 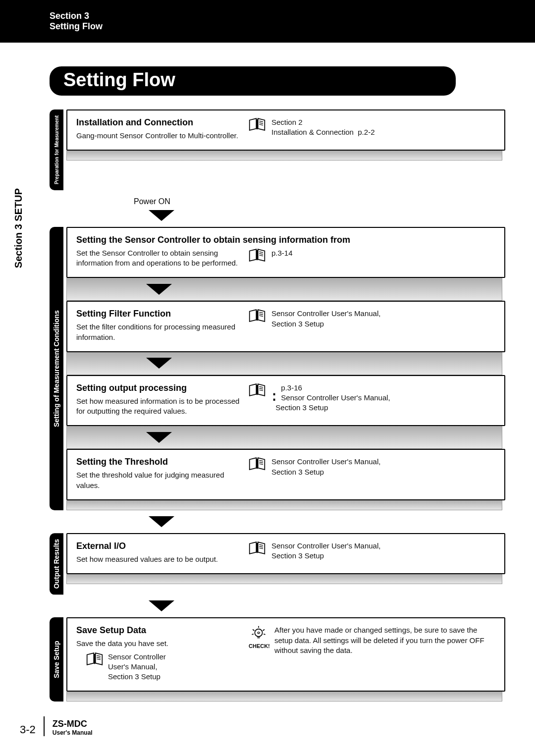 What do you see at coordinates (282, 253) in the screenshot?
I see `page-ref: p.3-14` at bounding box center [282, 253].